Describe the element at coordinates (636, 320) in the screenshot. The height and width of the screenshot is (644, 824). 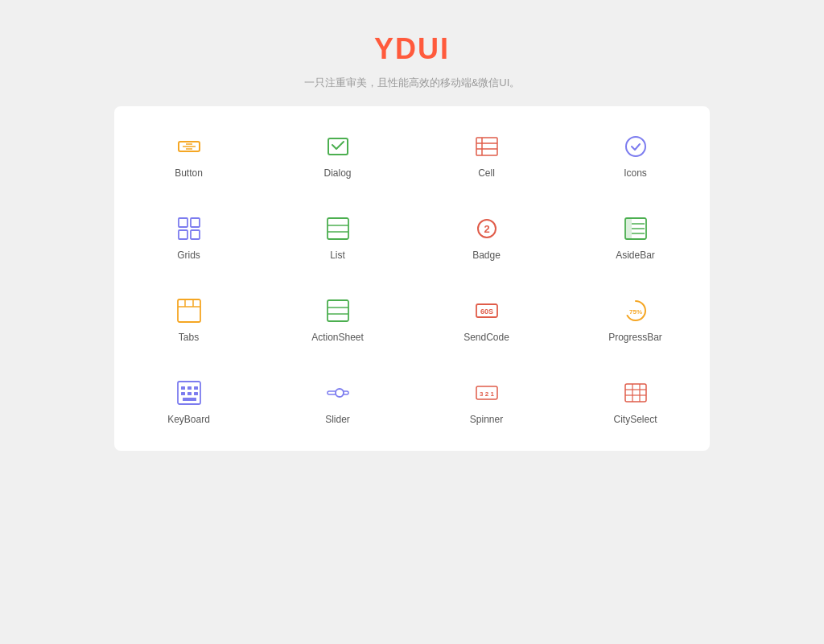
I see `grid-item-progressbar: 75%ProgressBar` at that location.